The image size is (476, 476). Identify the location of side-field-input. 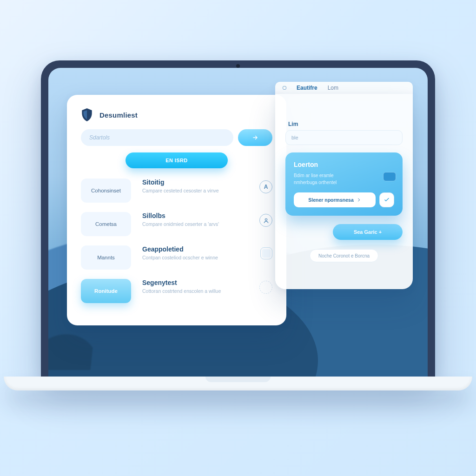
(344, 138).